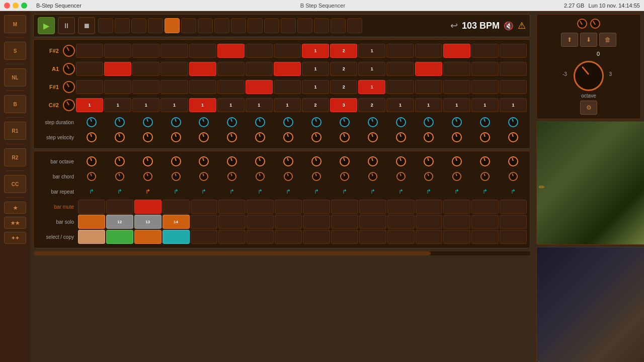 This screenshot has height=362, width=644. What do you see at coordinates (69, 105) in the screenshot?
I see `note-knob-cs2` at bounding box center [69, 105].